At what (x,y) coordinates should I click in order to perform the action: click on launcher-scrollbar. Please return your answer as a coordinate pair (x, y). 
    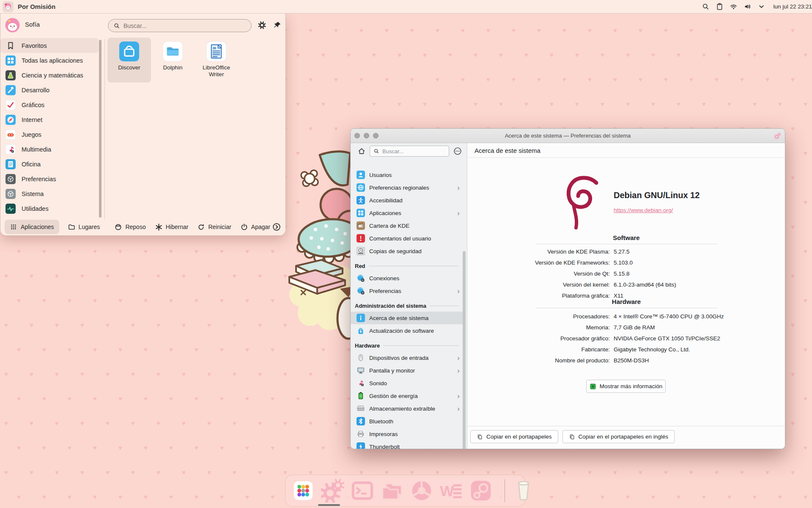
    Looking at the image, I should click on (100, 129).